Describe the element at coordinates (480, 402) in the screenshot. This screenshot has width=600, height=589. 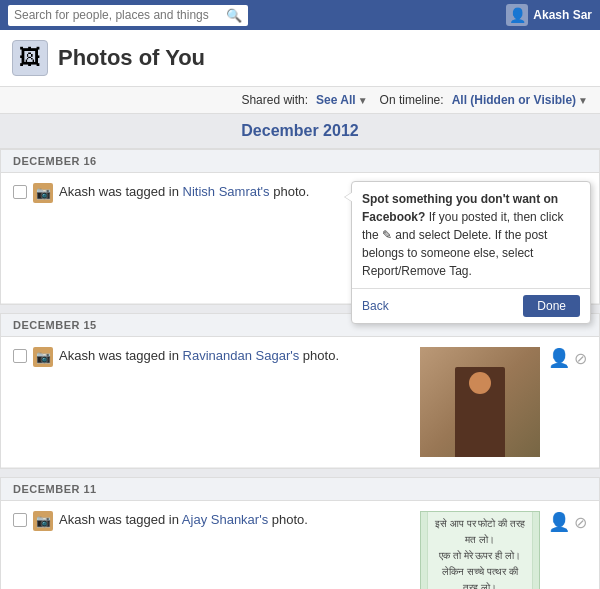
I see `photo-dec15` at that location.